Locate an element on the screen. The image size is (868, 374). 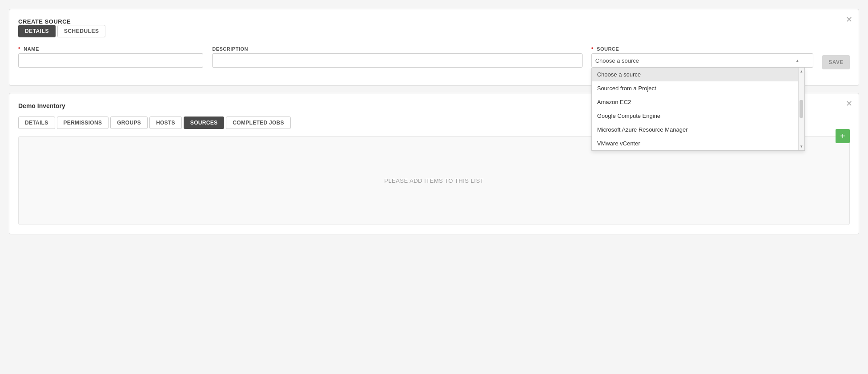
name-input is located at coordinates (111, 60).